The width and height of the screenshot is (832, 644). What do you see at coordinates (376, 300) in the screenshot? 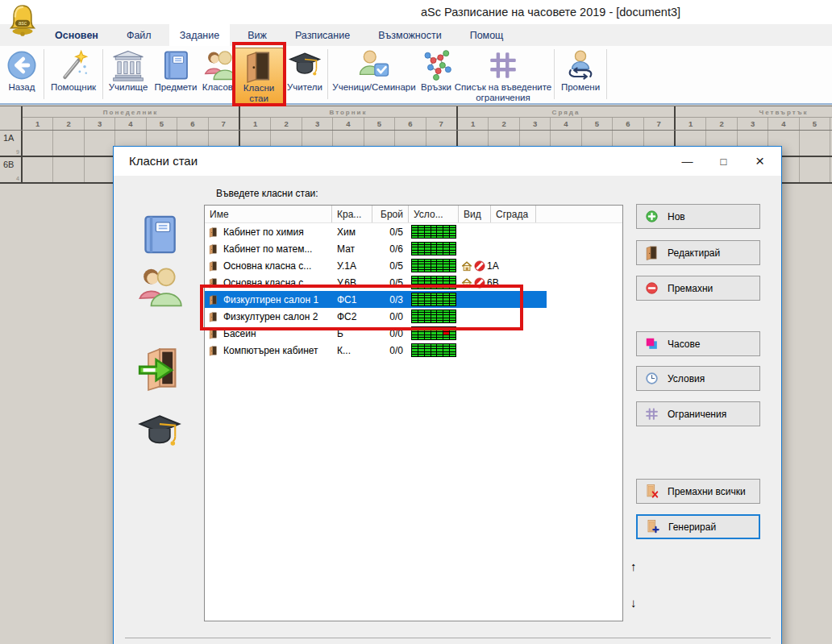
I see `classroom-row: Физкултирен салон 1ФС10/3` at bounding box center [376, 300].